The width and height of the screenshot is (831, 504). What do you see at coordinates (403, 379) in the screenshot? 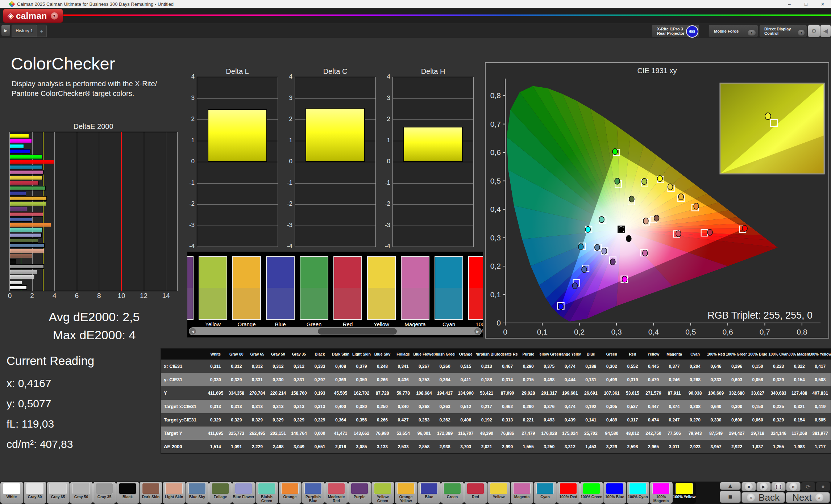
I see `table-cell: 0,436` at bounding box center [403, 379].